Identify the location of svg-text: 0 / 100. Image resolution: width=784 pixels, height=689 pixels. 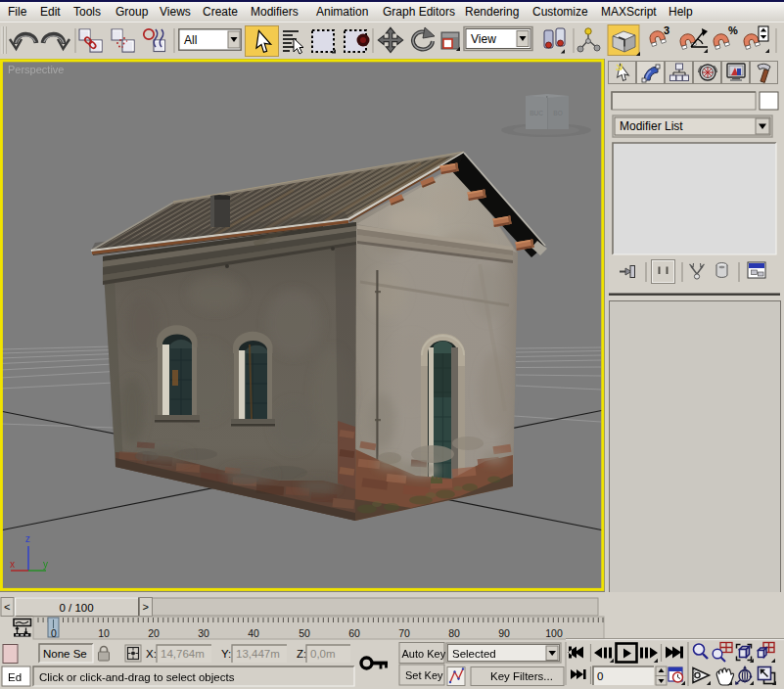
(76, 608).